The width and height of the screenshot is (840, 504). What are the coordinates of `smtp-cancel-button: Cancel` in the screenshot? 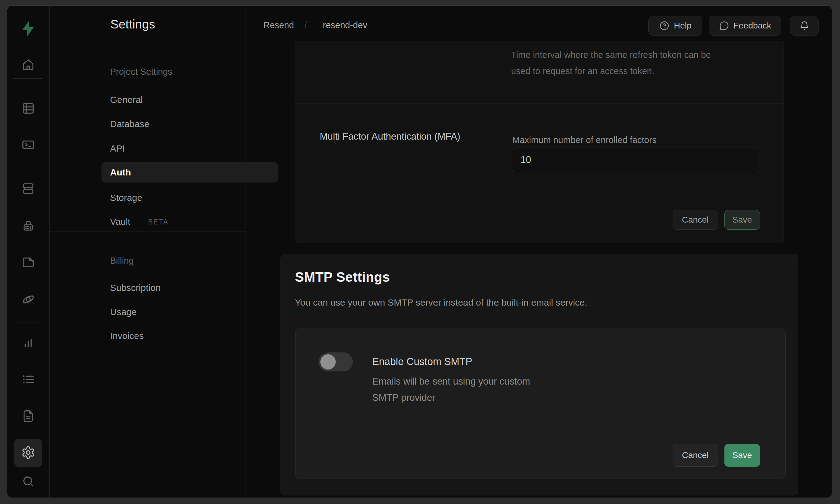 It's located at (696, 455).